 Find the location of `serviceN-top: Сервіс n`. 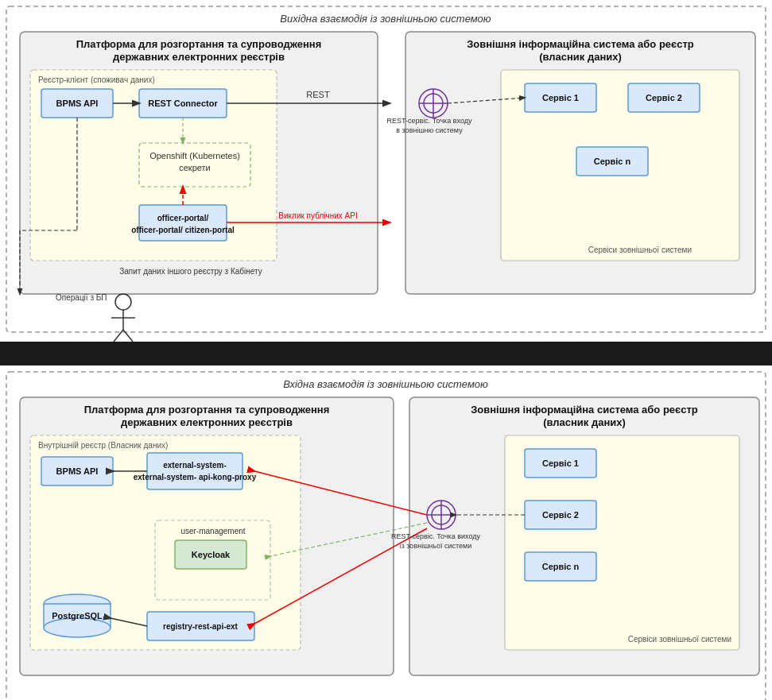

serviceN-top: Сервіс n is located at coordinates (612, 161).